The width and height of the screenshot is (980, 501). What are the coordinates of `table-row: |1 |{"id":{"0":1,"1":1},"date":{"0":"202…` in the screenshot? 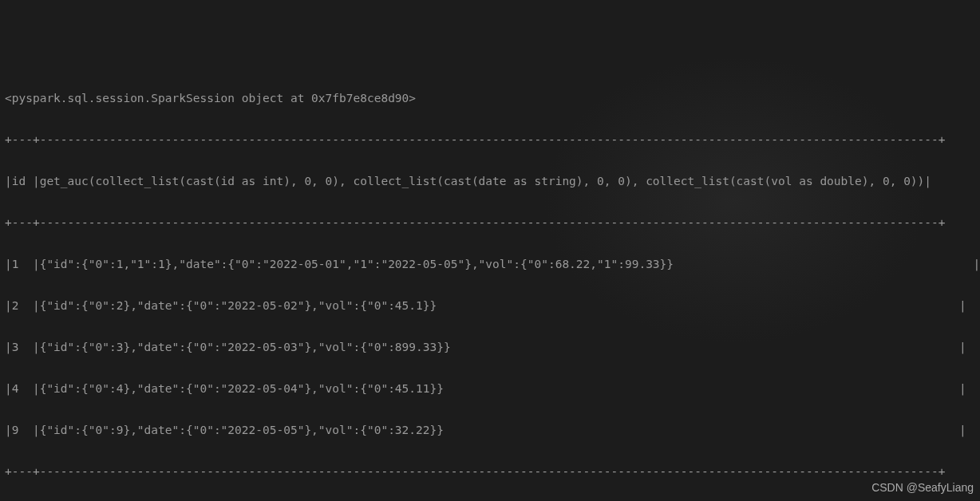 It's located at (490, 264).